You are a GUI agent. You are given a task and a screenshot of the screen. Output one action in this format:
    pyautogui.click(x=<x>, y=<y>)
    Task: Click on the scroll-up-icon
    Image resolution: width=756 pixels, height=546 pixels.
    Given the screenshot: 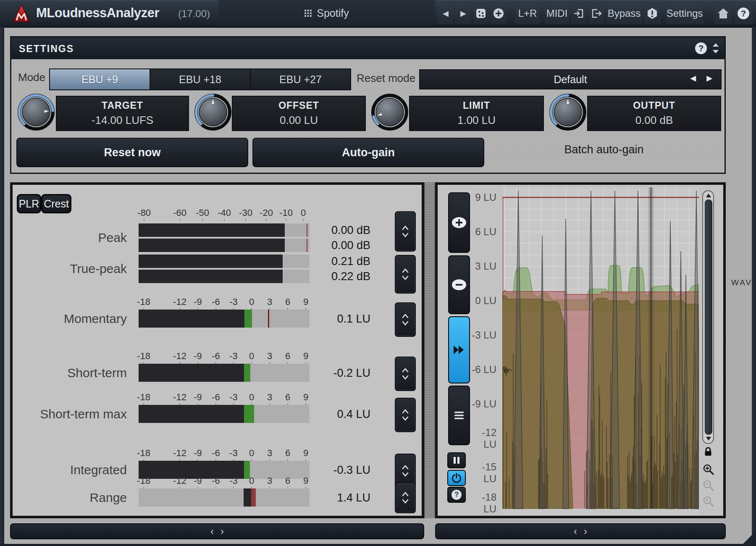 What is the action you would take?
    pyautogui.click(x=709, y=196)
    